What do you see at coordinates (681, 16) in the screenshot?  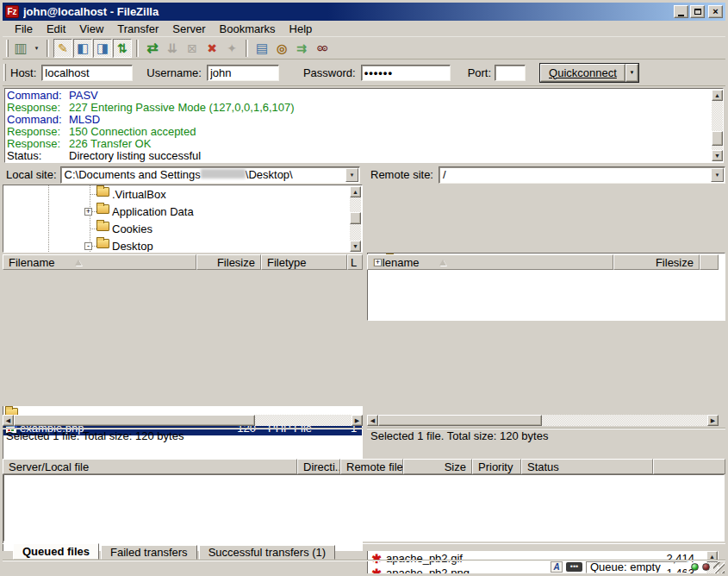 I see `minimize-icon` at bounding box center [681, 16].